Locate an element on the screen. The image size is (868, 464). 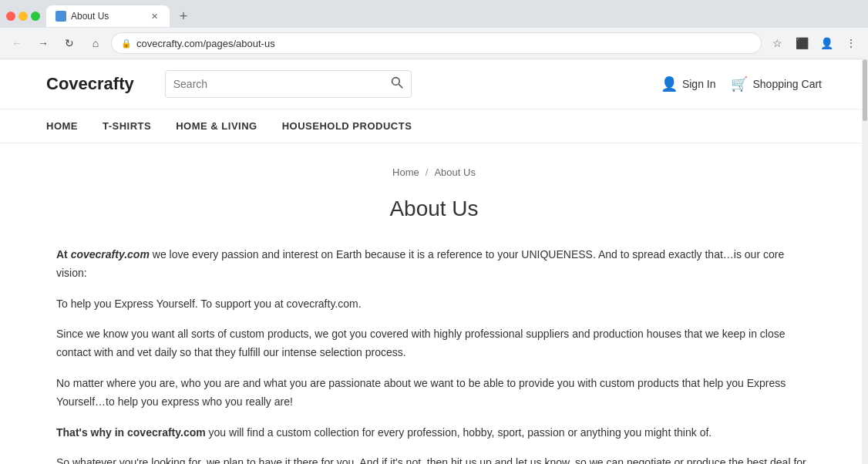
active-tab: About Us ✕ is located at coordinates (108, 16).